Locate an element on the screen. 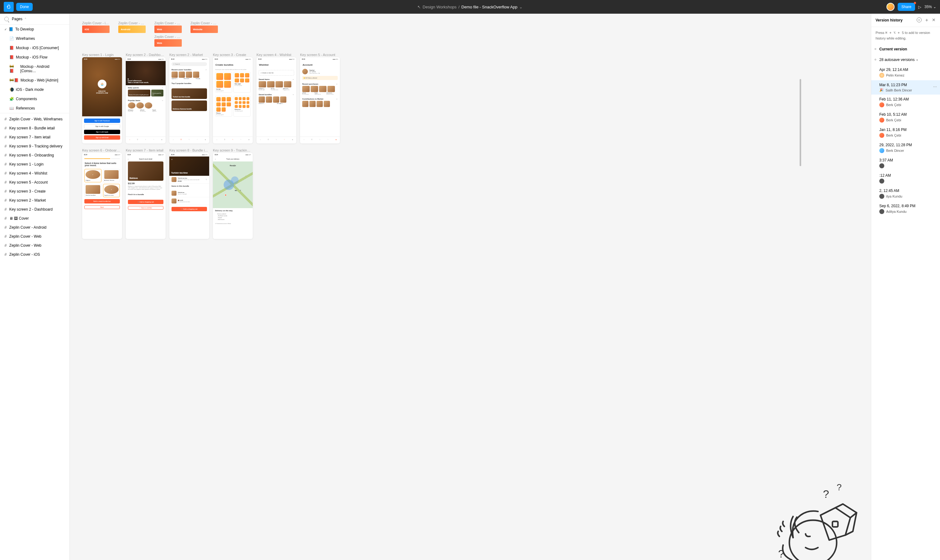 The height and width of the screenshot is (560, 940). play-icon: ▷ is located at coordinates (920, 7).